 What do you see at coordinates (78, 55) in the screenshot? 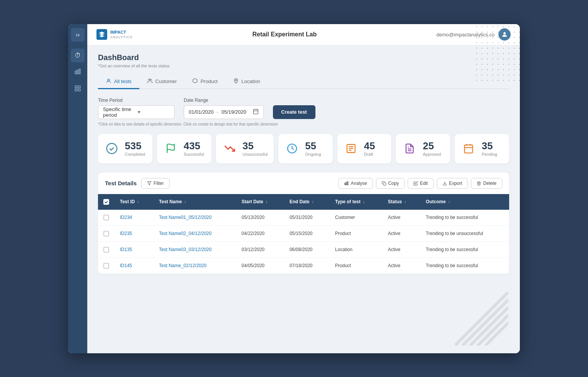
I see `sidebar-item-dashboard: ⏱` at bounding box center [78, 55].